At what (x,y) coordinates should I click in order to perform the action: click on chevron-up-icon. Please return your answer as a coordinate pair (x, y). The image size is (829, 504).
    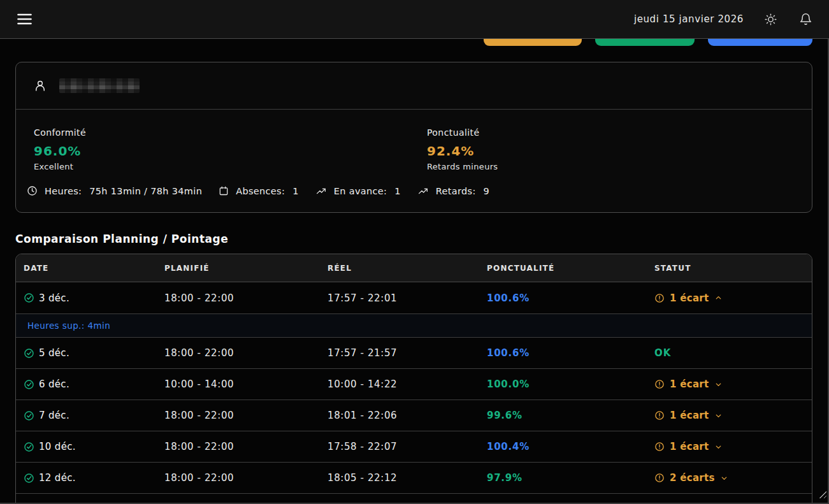
    Looking at the image, I should click on (719, 298).